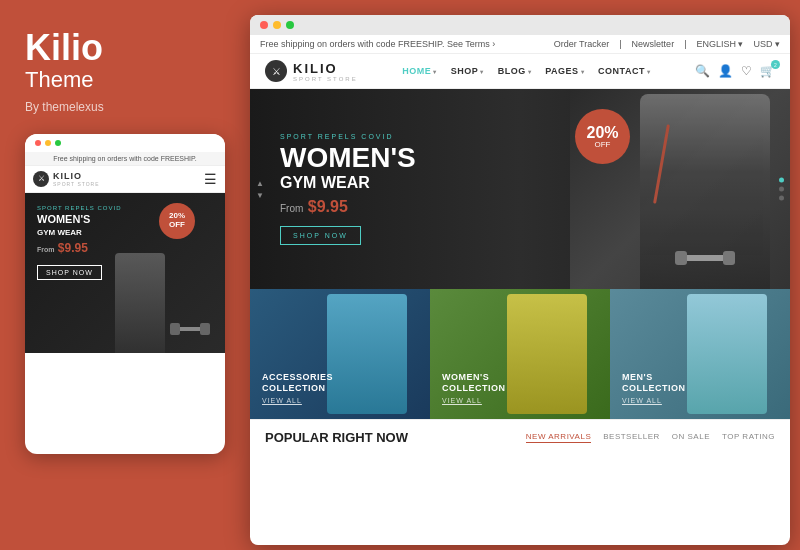 This screenshot has width=800, height=550. What do you see at coordinates (298, 388) in the screenshot?
I see `collection-accessories-label: ACCESSORIESCOLLECTION VIEW ALL` at bounding box center [298, 388].